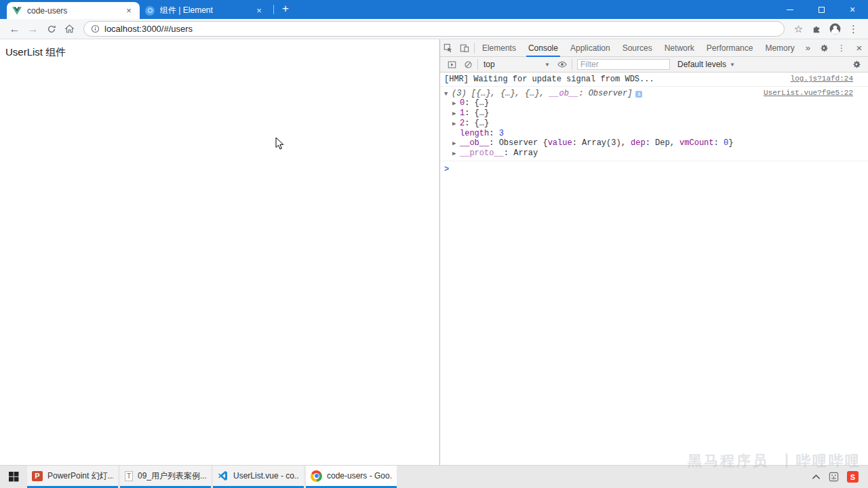 The width and height of the screenshot is (868, 488). I want to click on devtools-close-icon: ×, so click(859, 47).